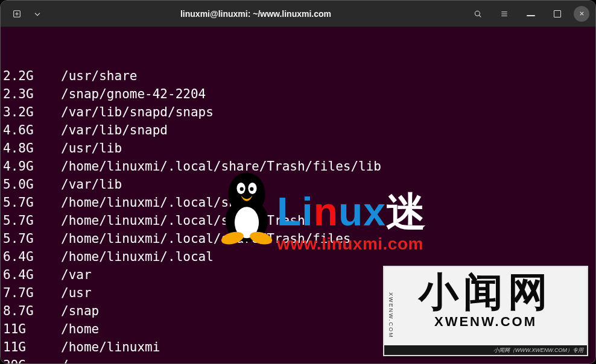 The image size is (596, 364). I want to click on path-cell: /snap/gnome-42-2204, so click(133, 94).